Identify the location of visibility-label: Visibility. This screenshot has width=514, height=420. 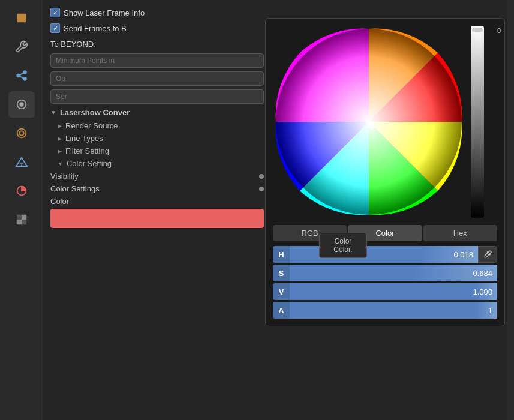
(65, 176).